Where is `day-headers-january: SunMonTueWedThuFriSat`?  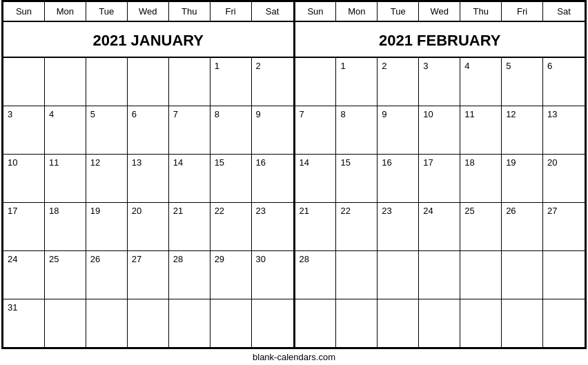
day-headers-january: SunMonTueWedThuFriSat is located at coordinates (148, 12).